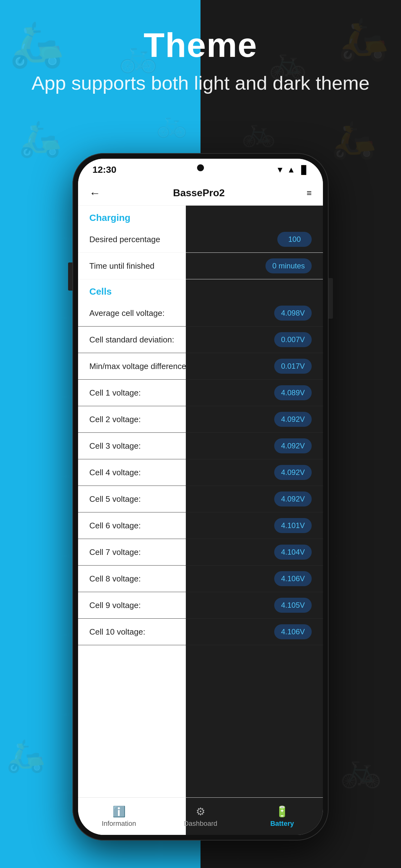 The height and width of the screenshot is (868, 401). Describe the element at coordinates (110, 218) in the screenshot. I see `charging-section-header: Charging` at that location.